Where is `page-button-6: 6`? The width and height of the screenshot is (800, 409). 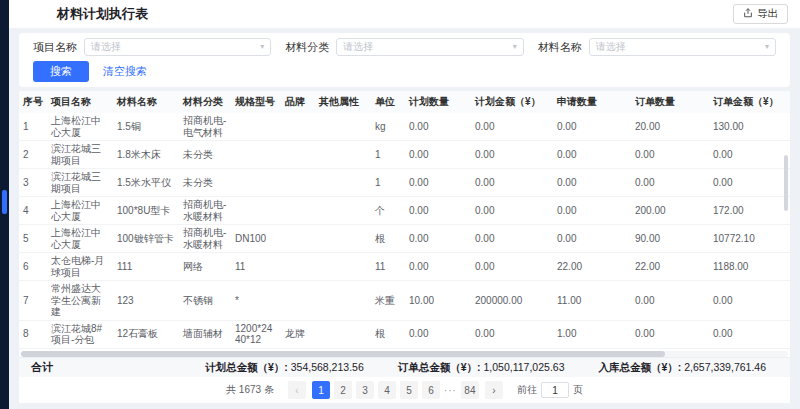
page-button-6: 6 is located at coordinates (431, 390).